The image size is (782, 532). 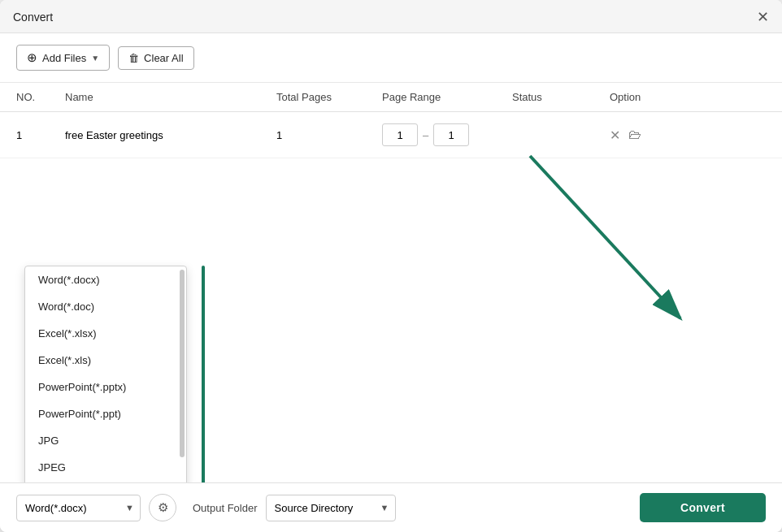 I want to click on col-header-name: Name, so click(x=171, y=97).